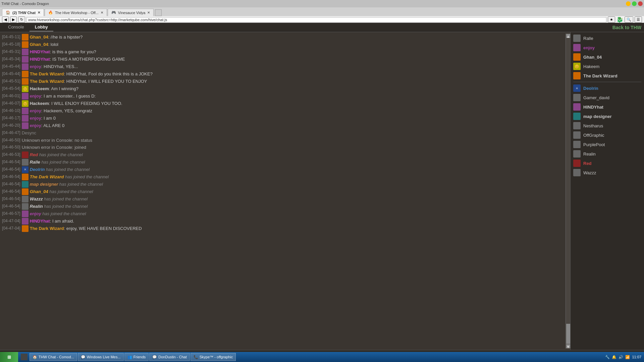 The image size is (644, 362). Describe the element at coordinates (282, 126) in the screenshot. I see `message-row: [04-46-20] enjoy: ALL ARE 0` at that location.